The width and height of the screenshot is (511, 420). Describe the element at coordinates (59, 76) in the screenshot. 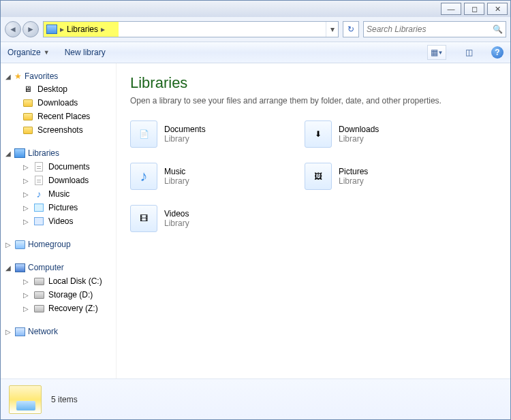

I see `favorites-group: ◢ ★ Favorites` at that location.